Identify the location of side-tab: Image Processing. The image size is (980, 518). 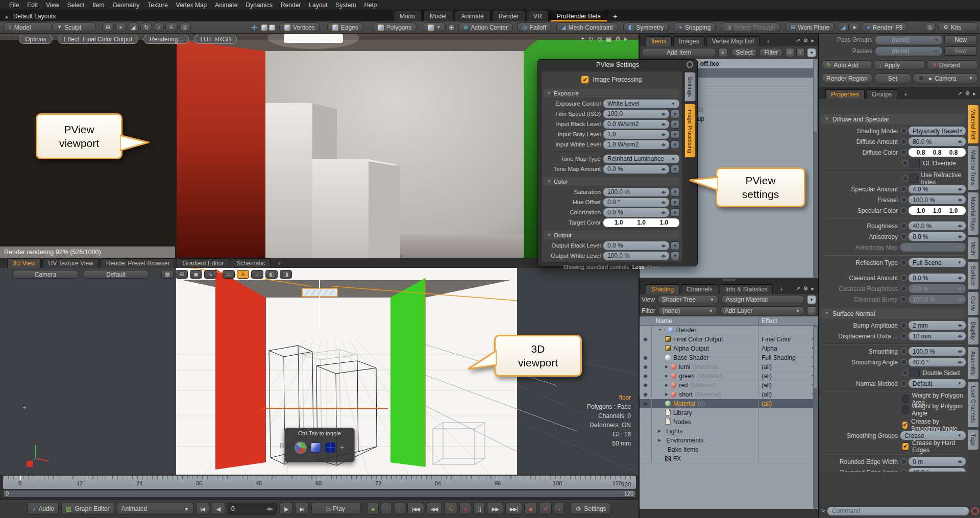
(690, 131).